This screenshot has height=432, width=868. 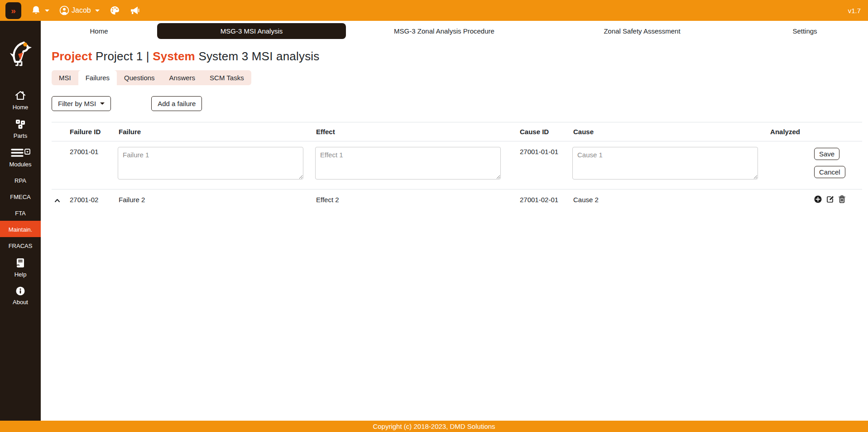 What do you see at coordinates (20, 302) in the screenshot?
I see `sidebar-item-label: About` at bounding box center [20, 302].